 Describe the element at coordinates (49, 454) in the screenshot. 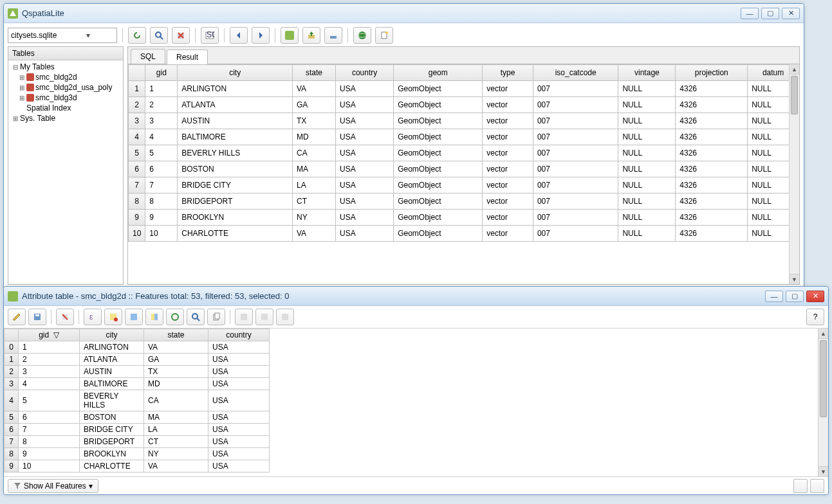

I see `cell-gid: 9` at that location.